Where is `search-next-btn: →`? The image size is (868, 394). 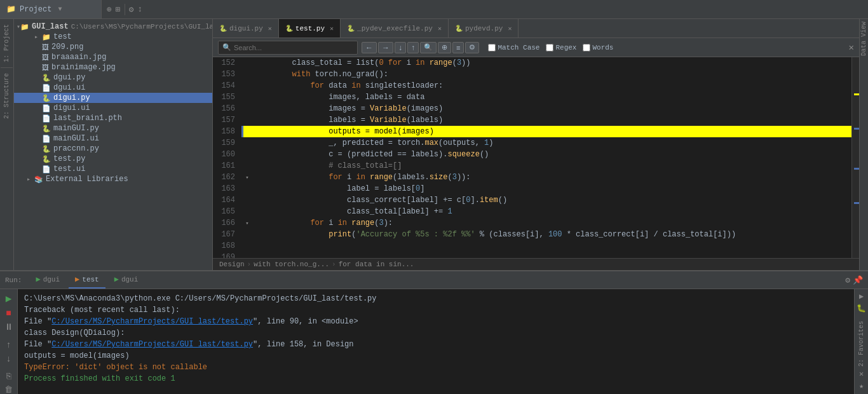
search-next-btn: → is located at coordinates (386, 48).